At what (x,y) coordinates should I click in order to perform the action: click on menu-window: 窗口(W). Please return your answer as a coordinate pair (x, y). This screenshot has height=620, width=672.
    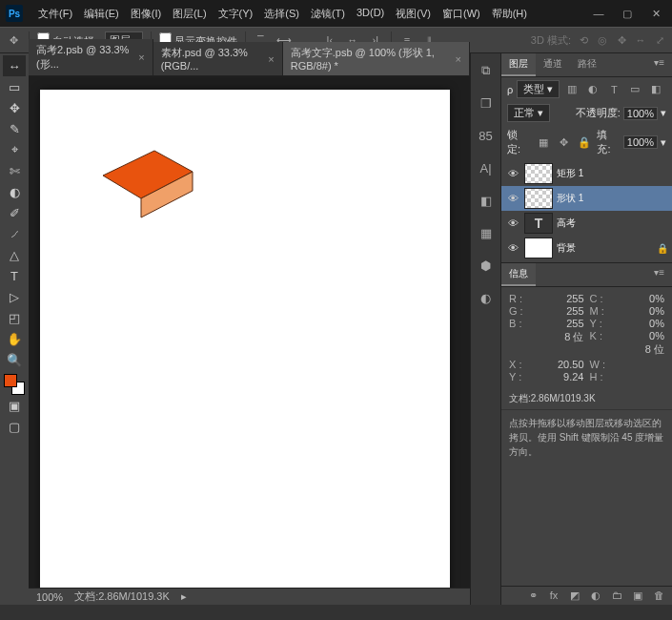
    Looking at the image, I should click on (461, 13).